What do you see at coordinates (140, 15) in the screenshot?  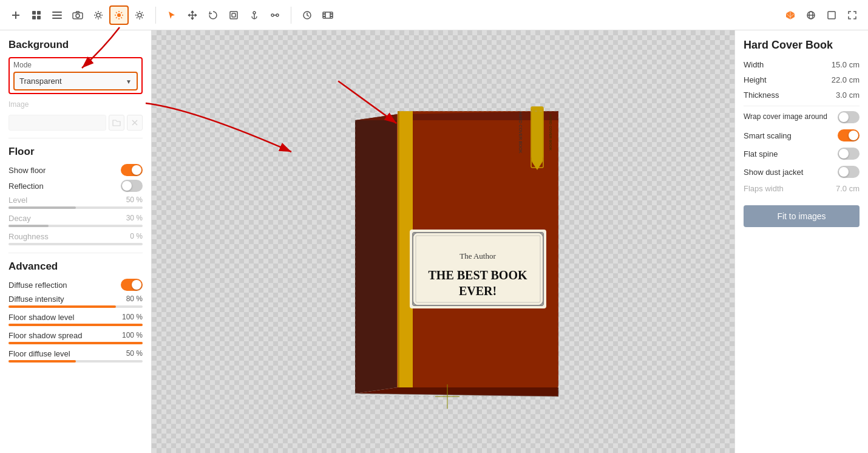 I see `sun-button` at bounding box center [140, 15].